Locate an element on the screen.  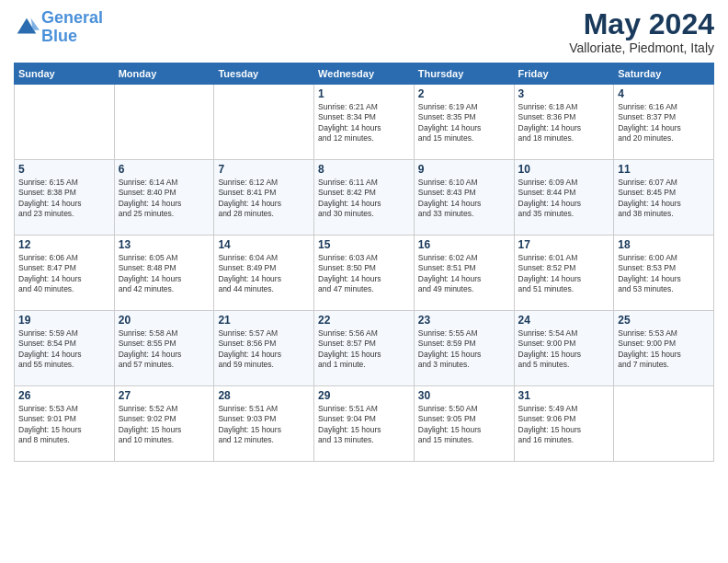
day-info: Sunrise: 5:53 AMSunset: 9:01 PMDaylight:… is located at coordinates (64, 425).